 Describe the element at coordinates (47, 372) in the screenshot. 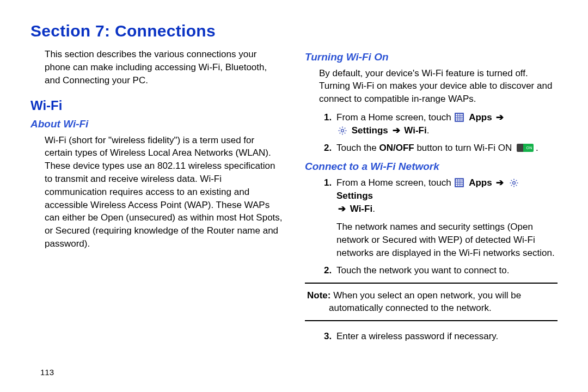

I see `page-number: 113` at that location.